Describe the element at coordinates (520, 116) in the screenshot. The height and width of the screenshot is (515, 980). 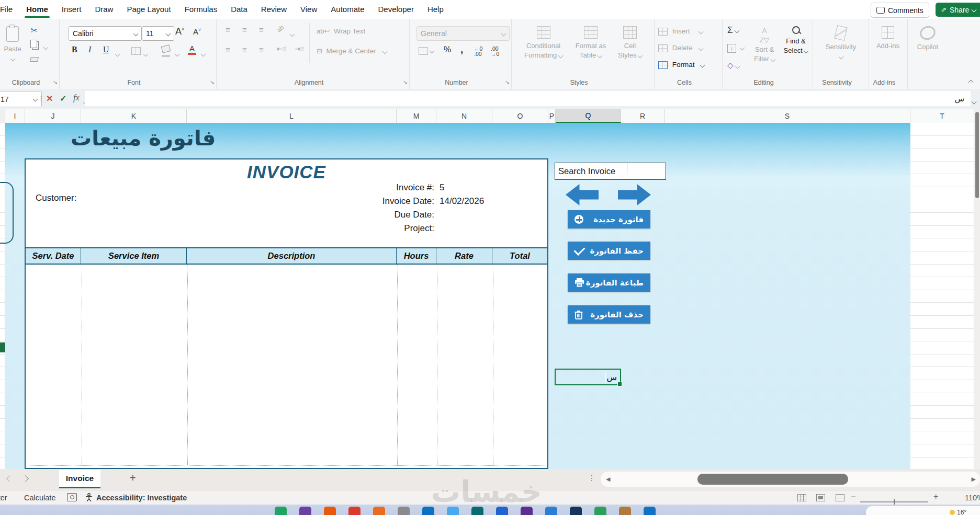
I see `column-header-O: O` at that location.